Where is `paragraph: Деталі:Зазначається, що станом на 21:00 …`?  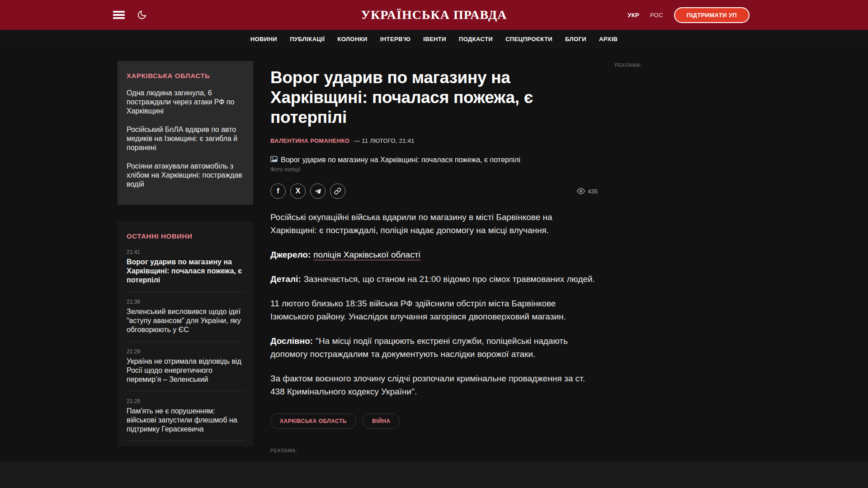 paragraph: Деталі:Зазначається, що станом на 21:00 … is located at coordinates (434, 279).